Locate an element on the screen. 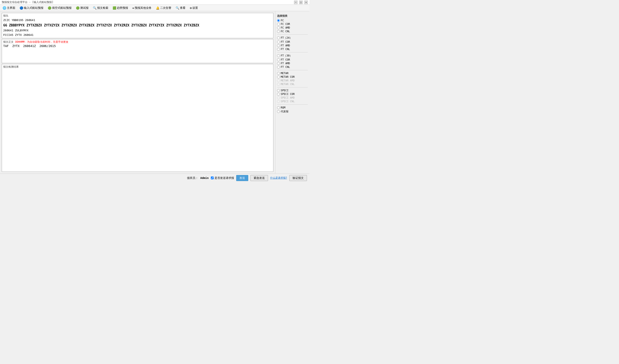  send-button: 发送 is located at coordinates (242, 178).